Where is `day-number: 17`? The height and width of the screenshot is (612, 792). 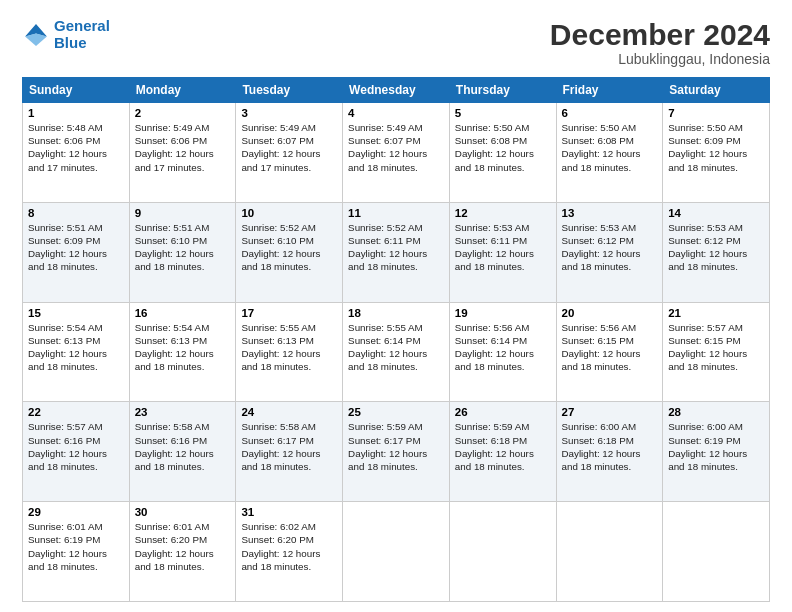 day-number: 17 is located at coordinates (289, 313).